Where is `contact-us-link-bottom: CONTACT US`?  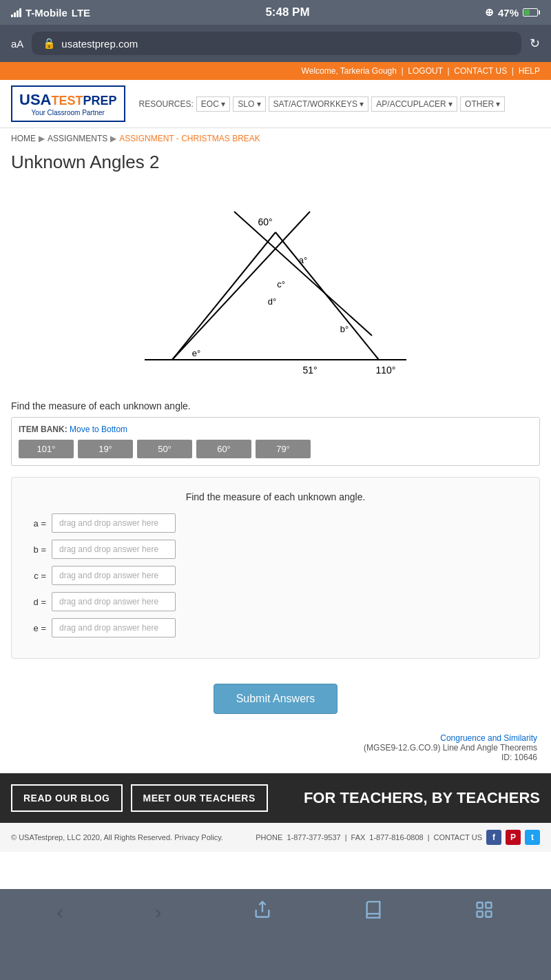
contact-us-link-bottom: CONTACT US is located at coordinates (459, 837).